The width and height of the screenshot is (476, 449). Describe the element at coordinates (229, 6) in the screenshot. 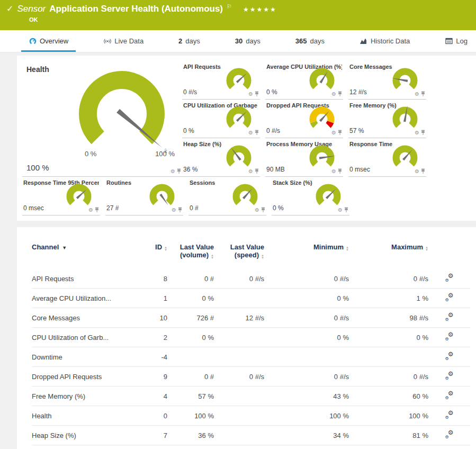

I see `flag-icon: ⚐` at that location.